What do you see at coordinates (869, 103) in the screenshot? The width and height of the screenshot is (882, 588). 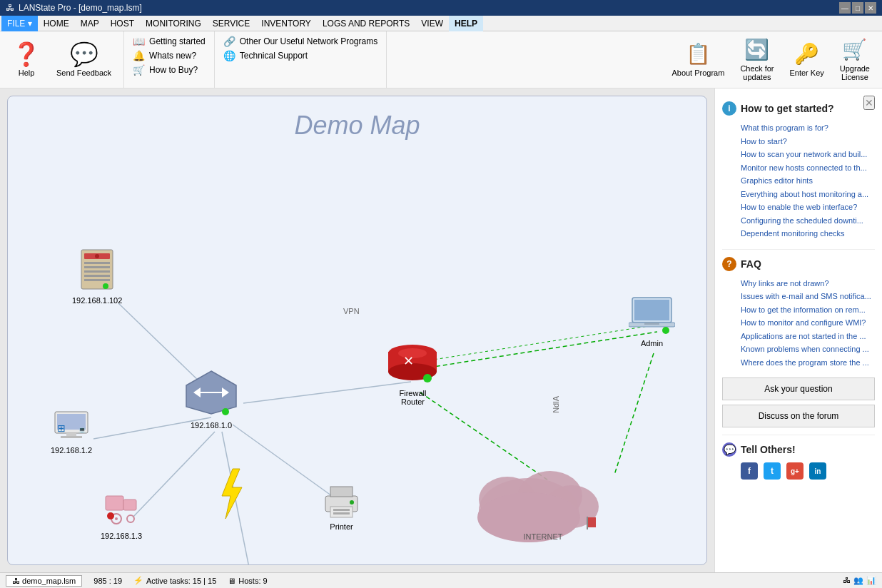 I see `panel-close-button: ✕` at bounding box center [869, 103].